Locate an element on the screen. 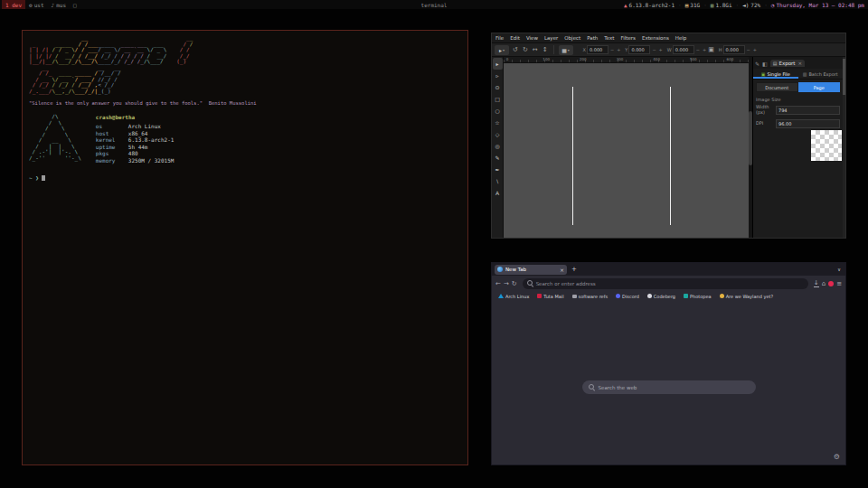  menu-filters: Filters is located at coordinates (627, 38).